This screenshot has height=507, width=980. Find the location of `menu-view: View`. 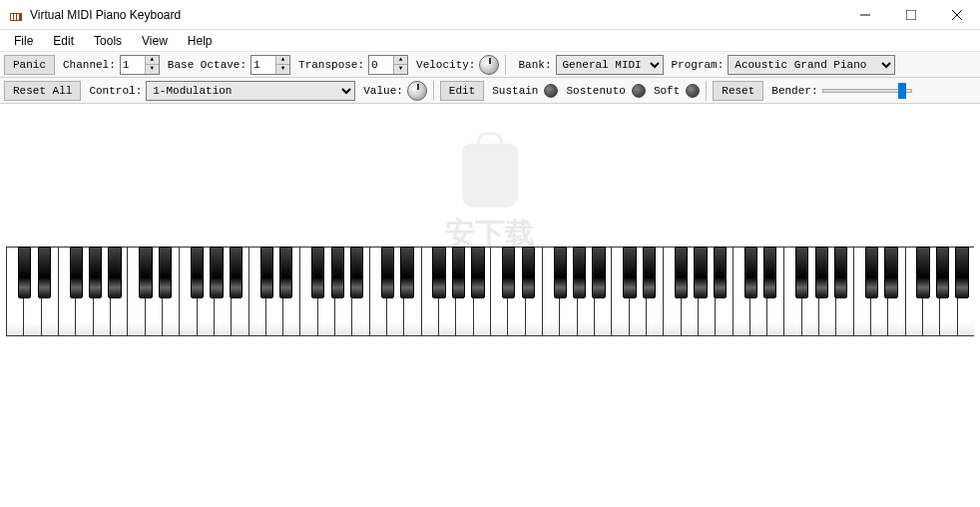

menu-view: View is located at coordinates (155, 41).